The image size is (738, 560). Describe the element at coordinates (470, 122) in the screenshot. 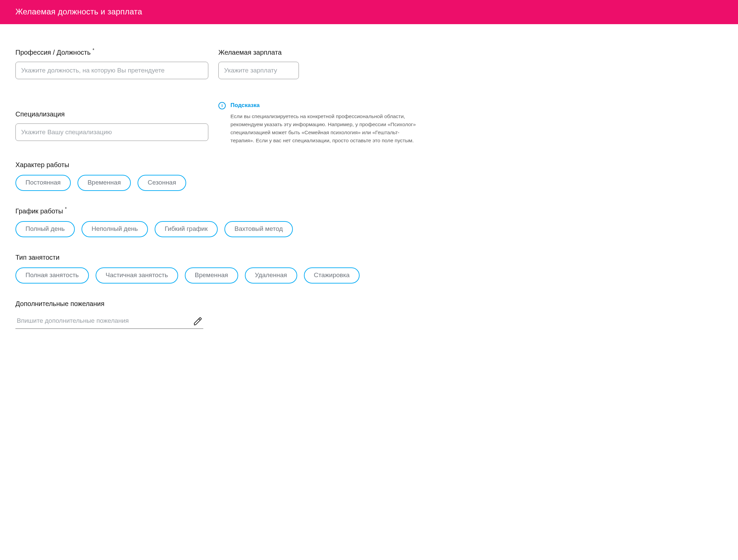

I see `hint-block: i Подсказка Если вы специализируетесь на…` at that location.